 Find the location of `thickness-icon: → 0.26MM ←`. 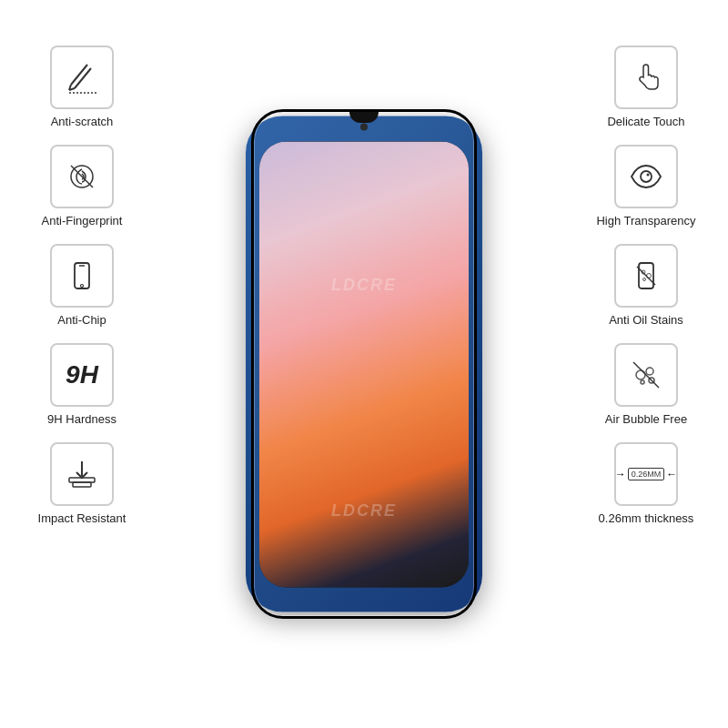

thickness-icon: → 0.26MM ← is located at coordinates (646, 474).